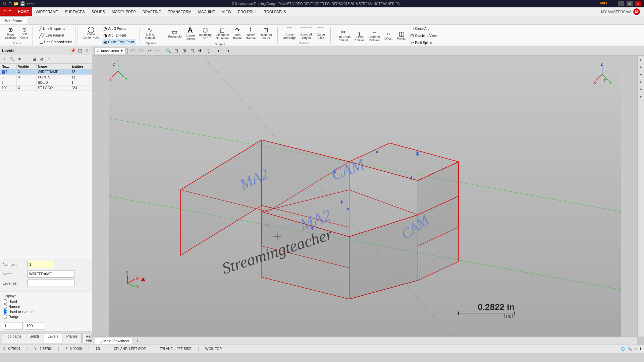 The image size is (644, 362). I want to click on levels-add-btn: +, so click(5, 59).